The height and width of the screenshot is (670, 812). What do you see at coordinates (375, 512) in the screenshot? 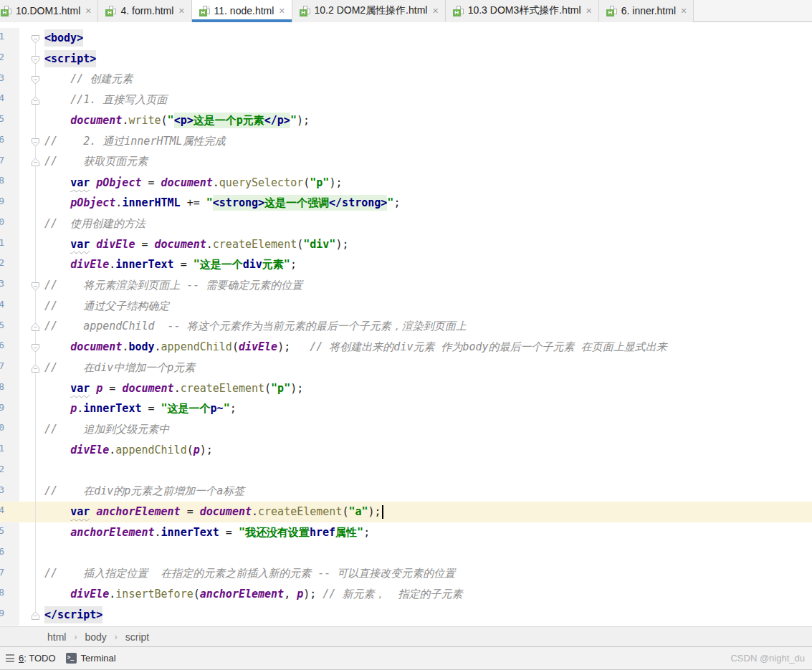
I see `code-token: );` at bounding box center [375, 512].